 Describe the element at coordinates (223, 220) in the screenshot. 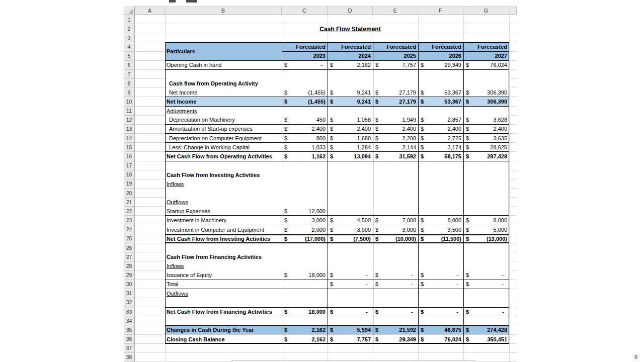

I see `cell-B23: Investment in Machinery` at that location.